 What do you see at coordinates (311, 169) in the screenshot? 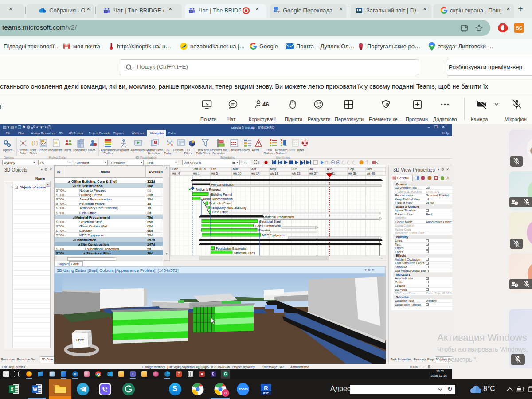
I see `svg-text: Jul` at bounding box center [311, 169].